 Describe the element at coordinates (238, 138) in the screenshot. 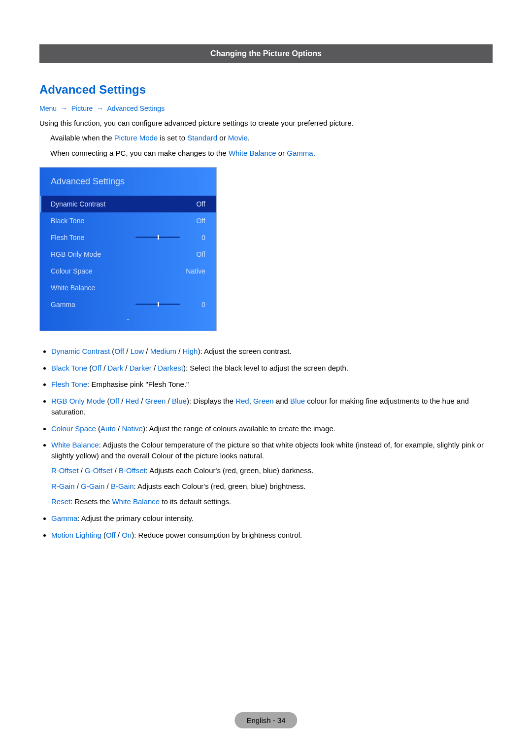

I see `highlight-movie: Movie` at that location.